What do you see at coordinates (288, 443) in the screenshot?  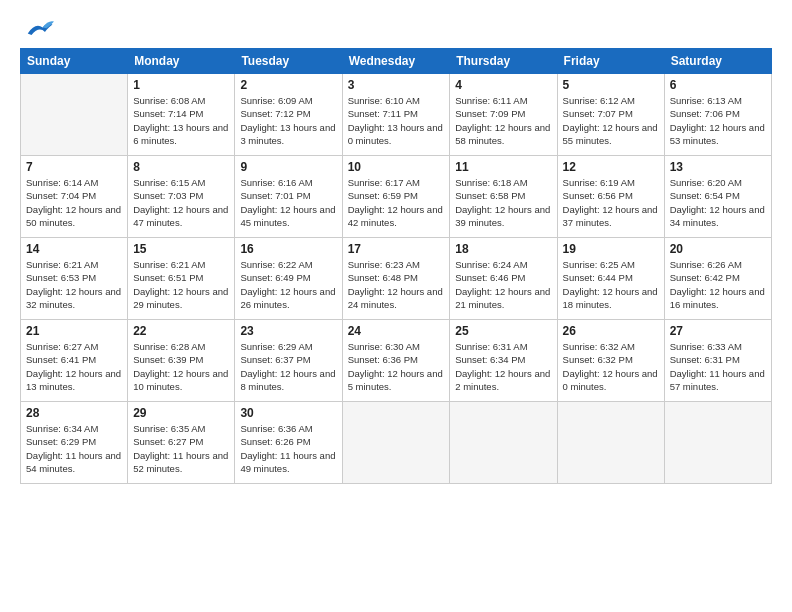 I see `calendar-cell: 30Sunrise: 6:36 AMSunset: 6:26 PMDayligh…` at bounding box center [288, 443].